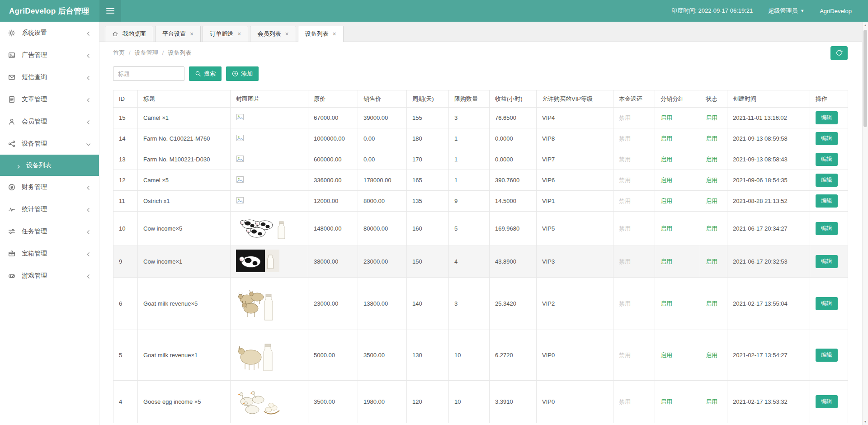 The image size is (868, 425). What do you see at coordinates (50, 187) in the screenshot?
I see `sidebar-item-finance-management: 财务管理` at bounding box center [50, 187].